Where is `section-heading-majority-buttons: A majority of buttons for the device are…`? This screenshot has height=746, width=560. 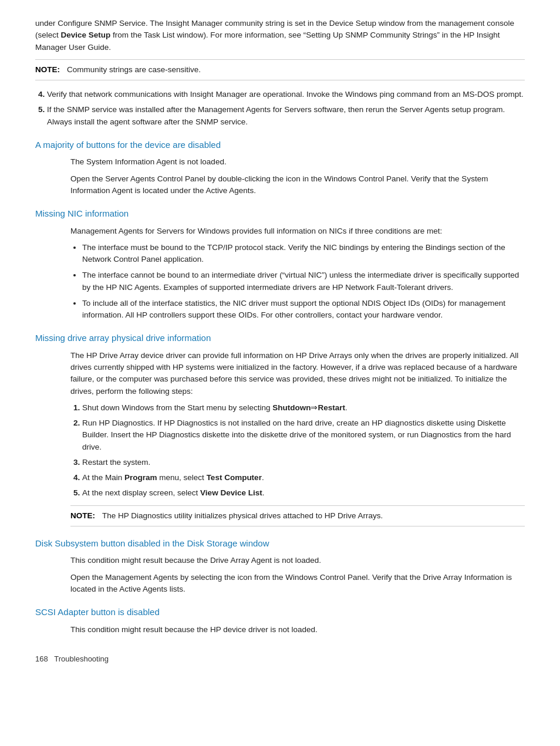 section-heading-majority-buttons: A majority of buttons for the device are… is located at coordinates (280, 146).